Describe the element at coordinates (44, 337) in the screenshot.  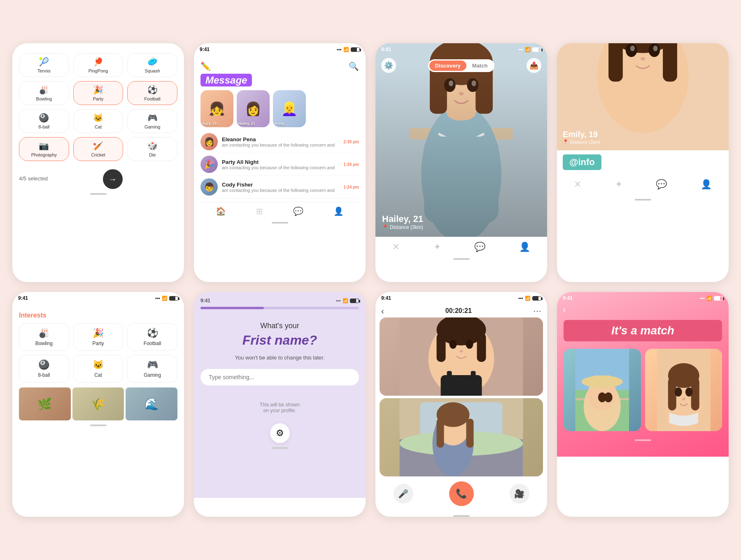
I see `int2-bowling: 🎳 Bowling` at that location.